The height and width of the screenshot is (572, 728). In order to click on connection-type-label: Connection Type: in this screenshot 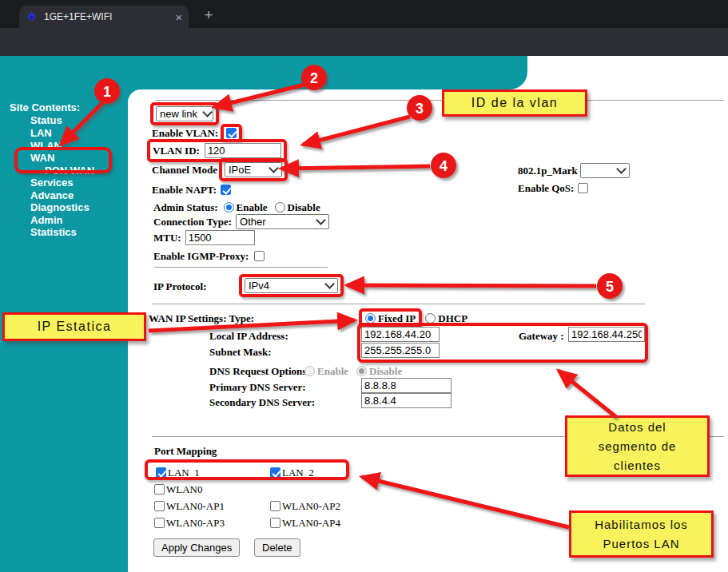, I will do `click(193, 222)`.